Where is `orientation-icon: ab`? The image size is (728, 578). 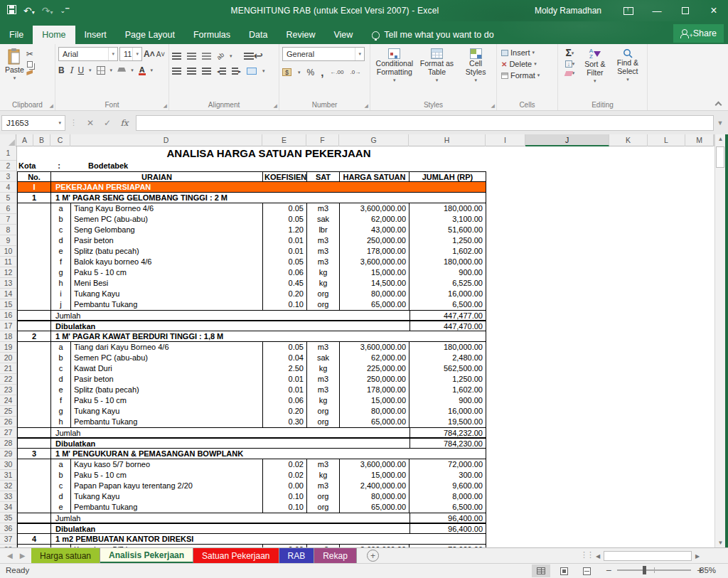
orientation-icon: ab is located at coordinates (220, 55).